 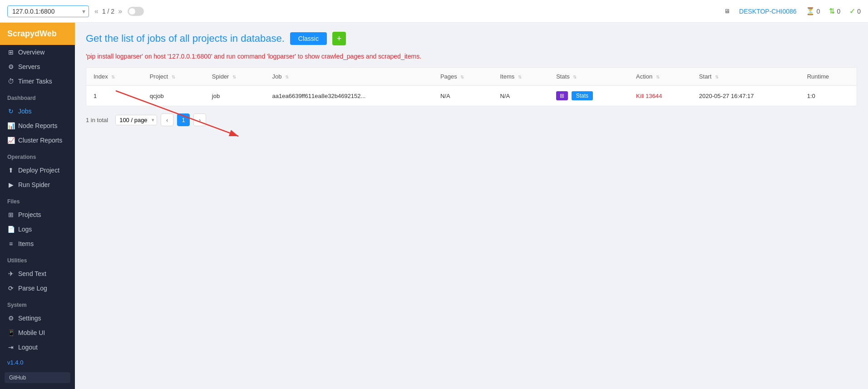 I want to click on sidebar-item-jobs: ↻ Jobs, so click(x=37, y=111).